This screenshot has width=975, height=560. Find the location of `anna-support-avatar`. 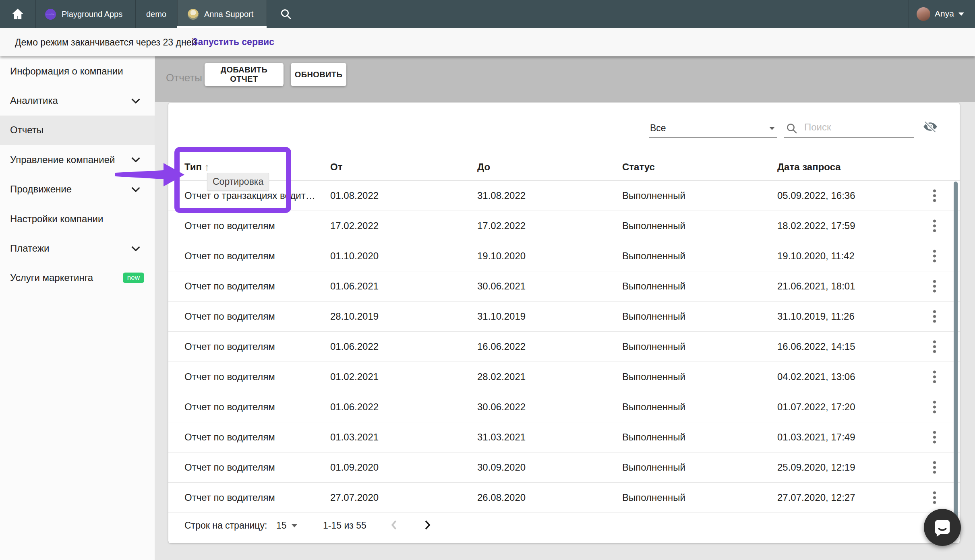

anna-support-avatar is located at coordinates (193, 14).